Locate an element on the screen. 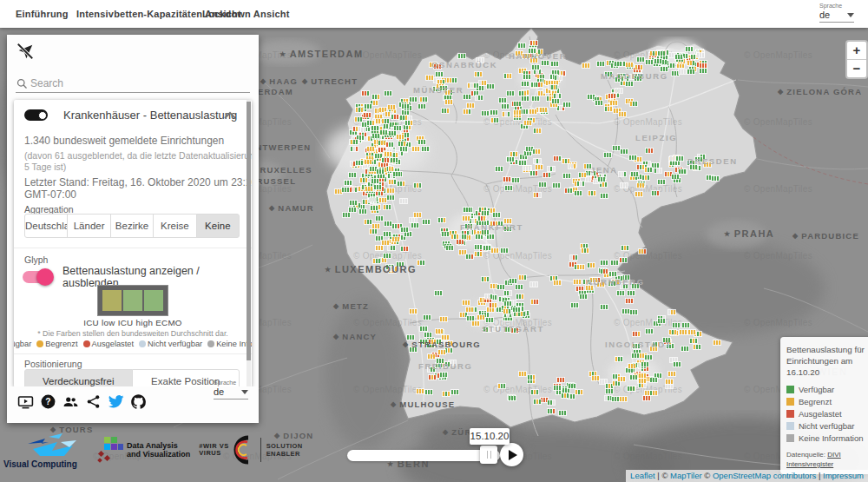  zoom-in-button: + is located at coordinates (857, 50).